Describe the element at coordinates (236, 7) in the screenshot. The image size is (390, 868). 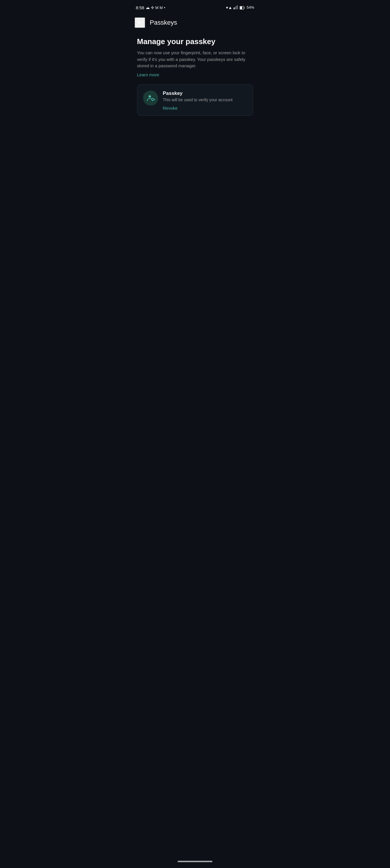
I see `signal-icon` at that location.